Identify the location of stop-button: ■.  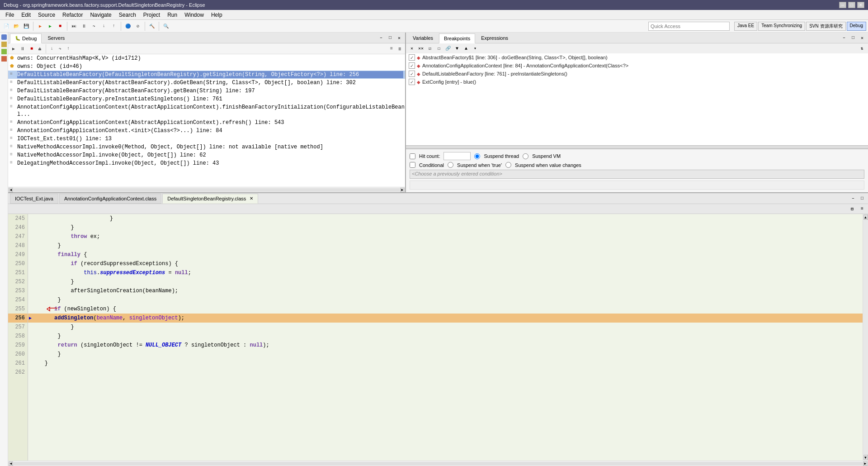
(60, 26).